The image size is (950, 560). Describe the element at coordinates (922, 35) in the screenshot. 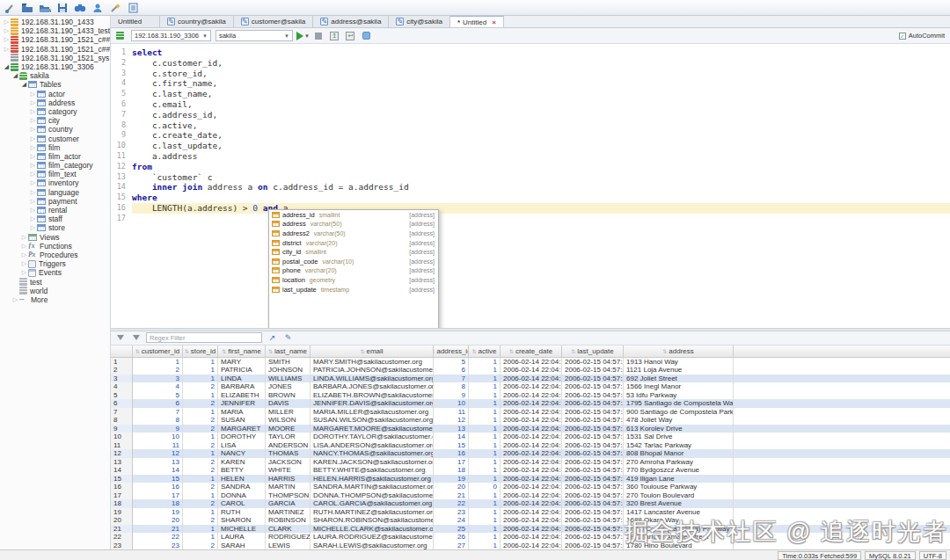

I see `autocommit-toggle: ✓ AutoCommit` at that location.